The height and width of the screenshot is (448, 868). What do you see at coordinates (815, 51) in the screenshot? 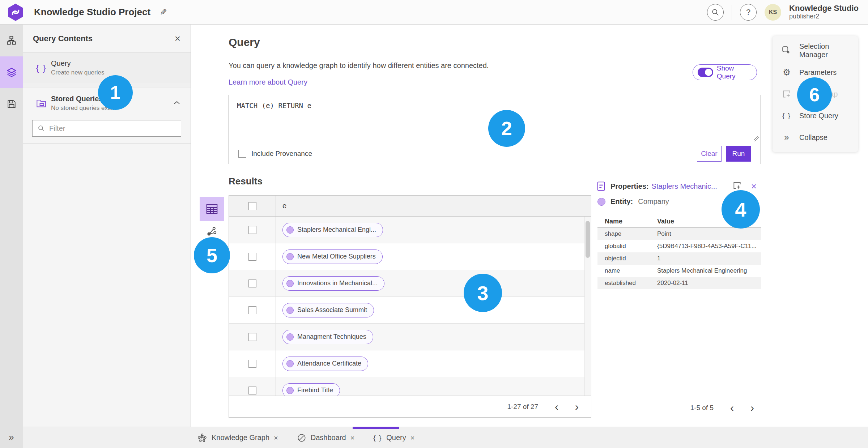
I see `menu-item-selection-manager: Selection Manager` at bounding box center [815, 51].